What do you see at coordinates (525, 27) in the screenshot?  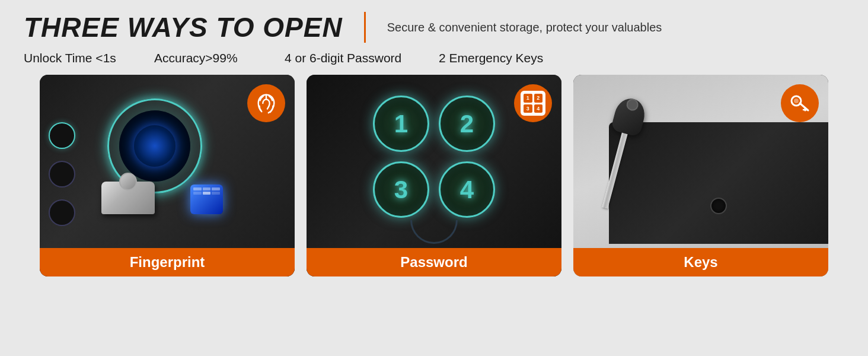 I see `subtitle: Secure & convenient storage, protect you…` at bounding box center [525, 27].